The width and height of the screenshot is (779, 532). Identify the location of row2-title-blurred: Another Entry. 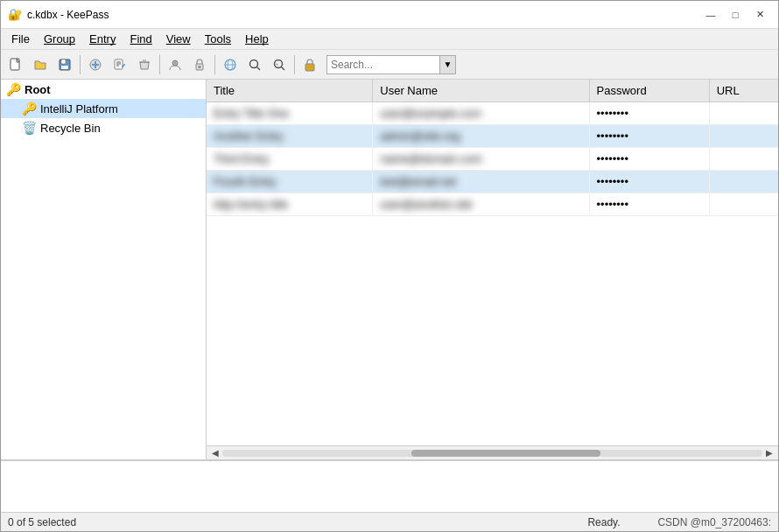
(249, 136).